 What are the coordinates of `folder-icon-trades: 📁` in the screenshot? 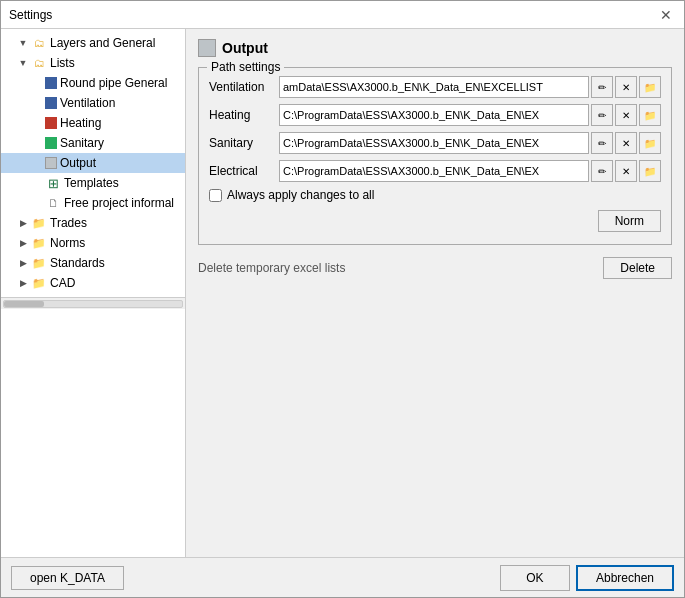 It's located at (39, 223).